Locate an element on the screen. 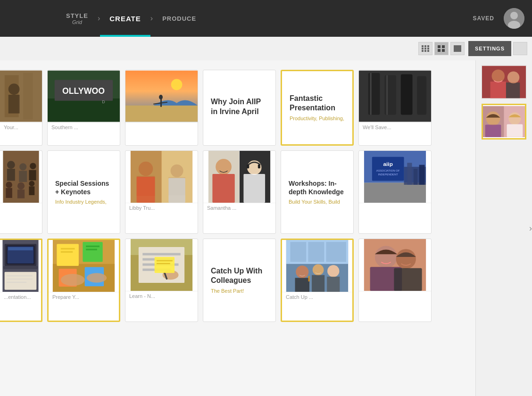  card-beach-label is located at coordinates (161, 124).